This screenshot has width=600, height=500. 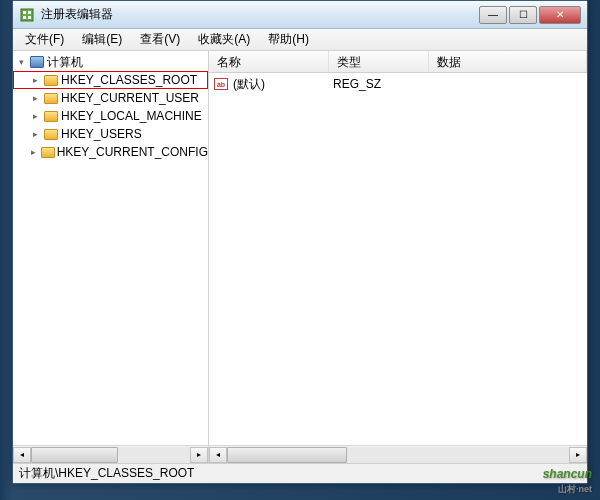 I want to click on minimize-button: —, so click(x=493, y=15).